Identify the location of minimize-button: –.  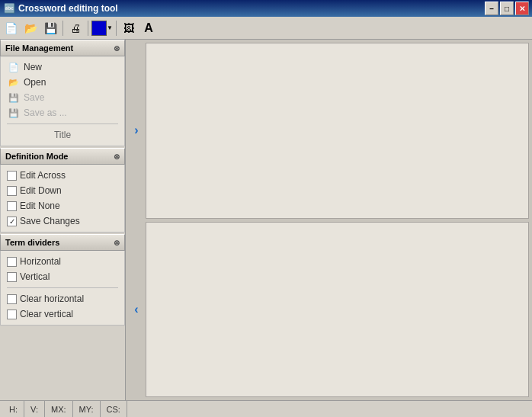
(492, 8).